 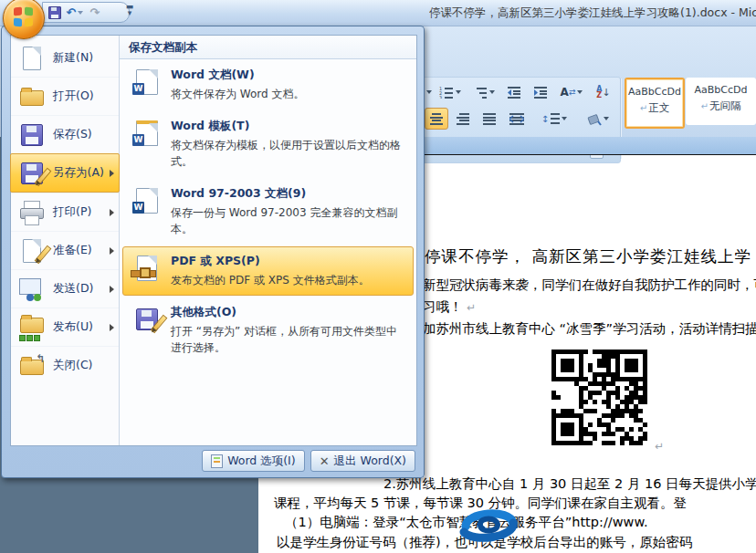 What do you see at coordinates (436, 119) in the screenshot?
I see `align-center-button` at bounding box center [436, 119].